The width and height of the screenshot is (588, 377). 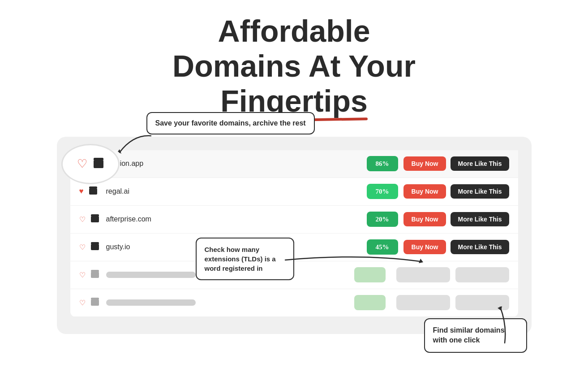 I want to click on table-row: ♥ ampion.app 86% Buy Now More Like This, so click(x=294, y=164).